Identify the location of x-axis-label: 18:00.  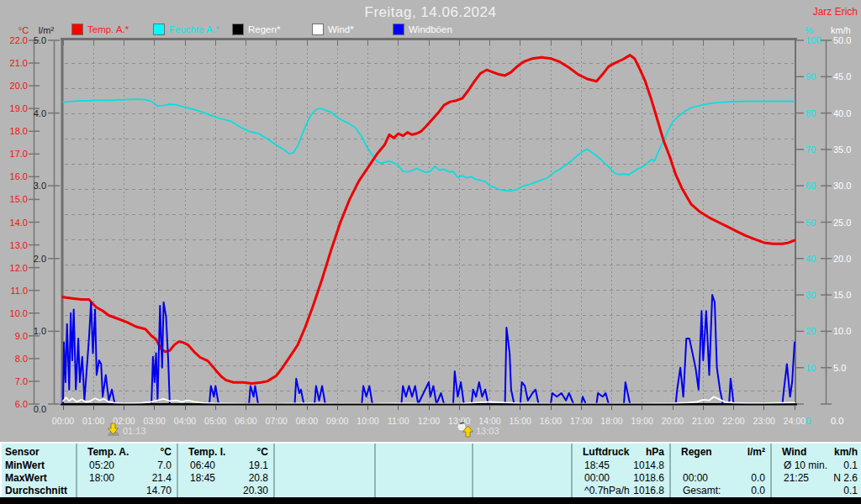
(611, 421).